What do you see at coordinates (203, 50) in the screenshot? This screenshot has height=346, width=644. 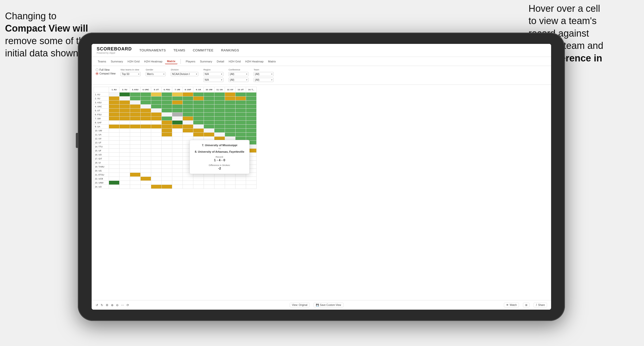 I see `nav-committee: COMMITTEE` at bounding box center [203, 50].